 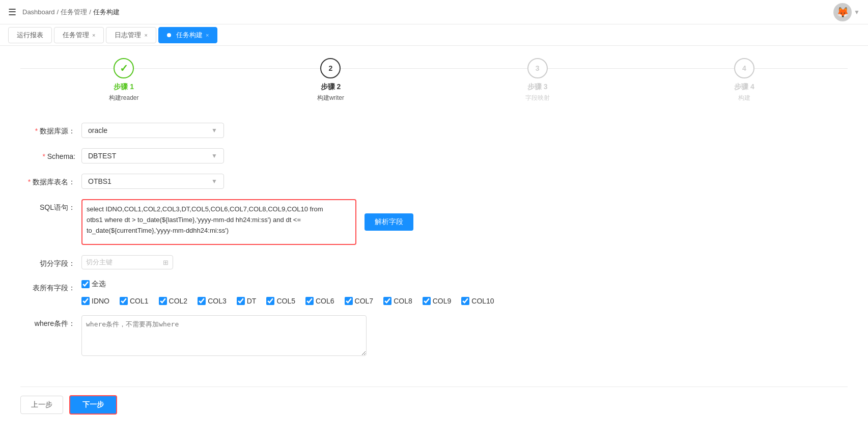 I want to click on split-field-input: 切分主键 ⊞, so click(x=127, y=262).